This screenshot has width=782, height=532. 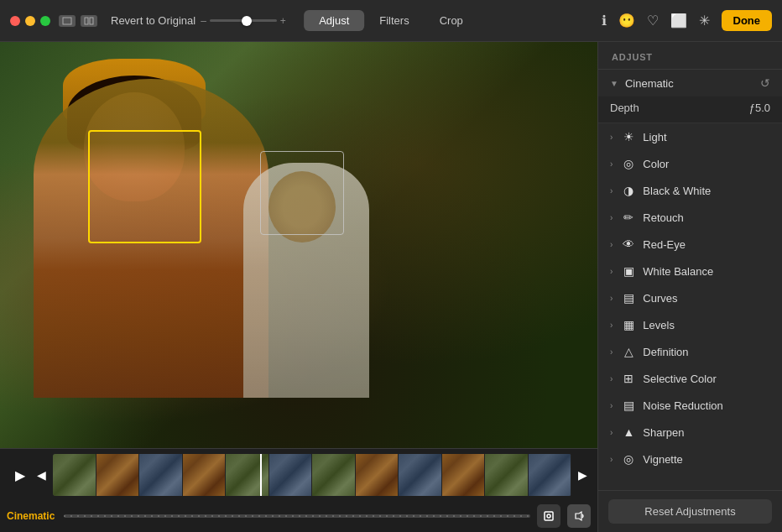 What do you see at coordinates (706, 352) in the screenshot?
I see `def-label: Definition` at bounding box center [706, 352].